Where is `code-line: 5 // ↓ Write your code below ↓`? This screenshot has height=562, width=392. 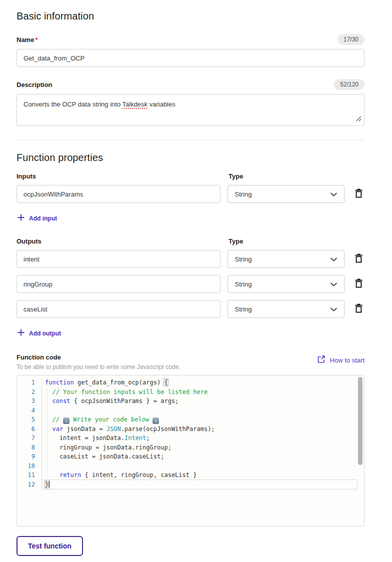 code-line: 5 // ↓ Write your code below ↓ is located at coordinates (190, 420).